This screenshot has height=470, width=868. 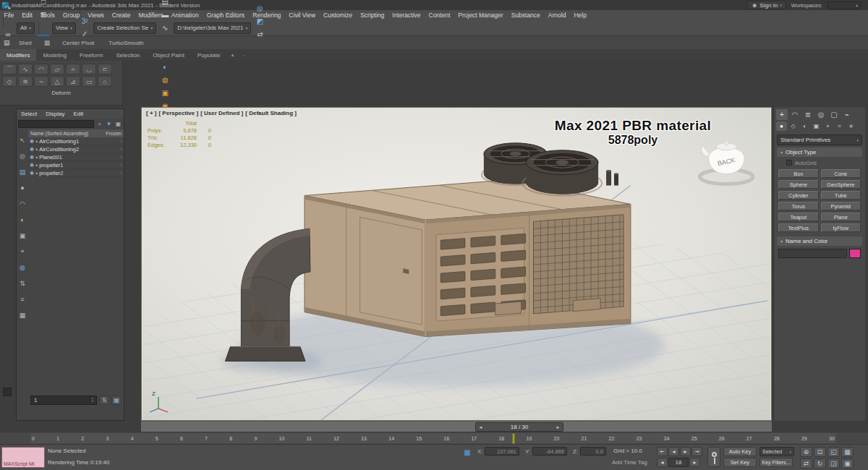 I want to click on ribbon-tab: Modifiers, so click(x=18, y=55).